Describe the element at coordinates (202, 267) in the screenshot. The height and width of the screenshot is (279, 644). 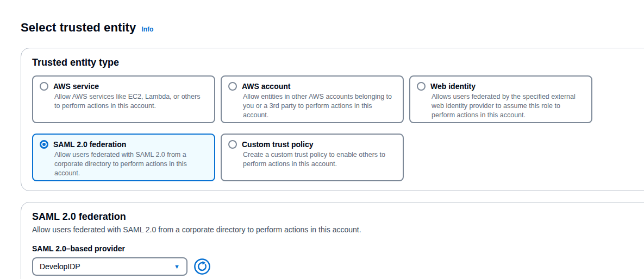
I see `refresh-icon` at that location.